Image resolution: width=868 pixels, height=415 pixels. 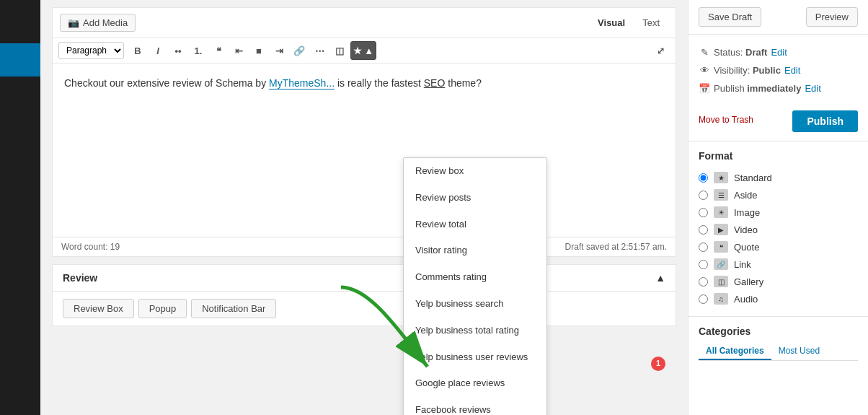 I want to click on format-quote: ❝ Quote, so click(x=779, y=247).